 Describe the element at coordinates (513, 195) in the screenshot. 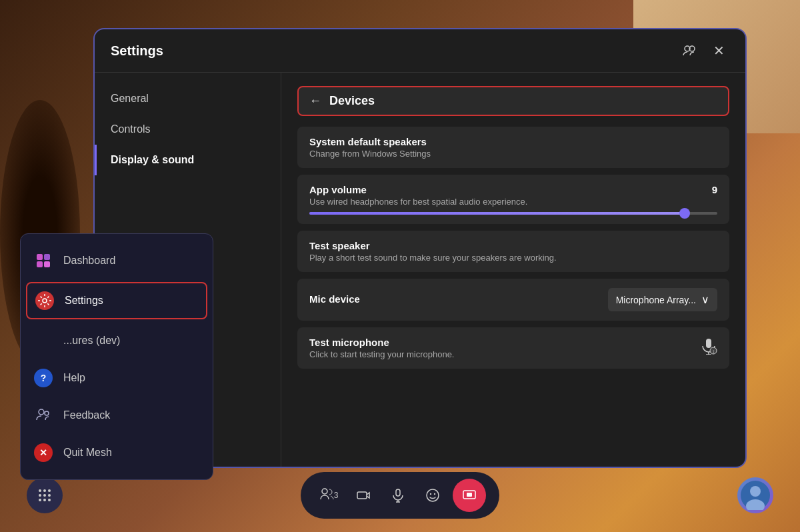

I see `volume-row-top: App volume Use wired headphones for best…` at that location.